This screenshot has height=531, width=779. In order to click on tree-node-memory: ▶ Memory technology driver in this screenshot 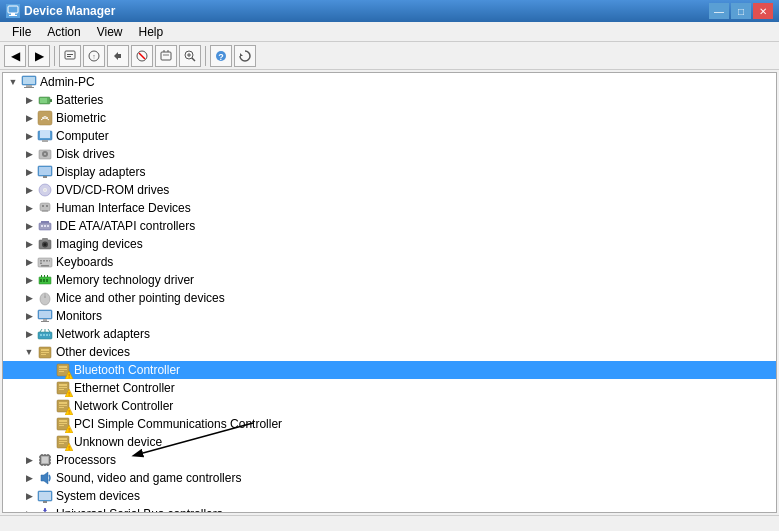, I will do `click(390, 280)`.